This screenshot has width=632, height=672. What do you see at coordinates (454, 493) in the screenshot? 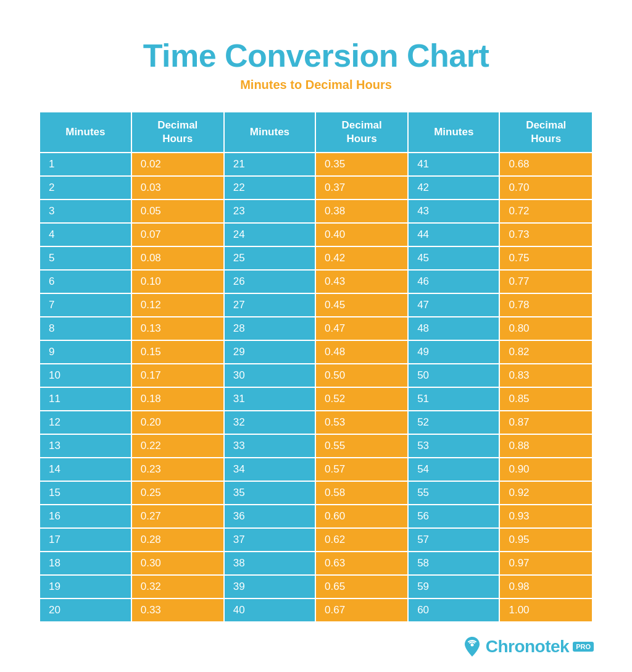
I see `cell-r15-c5: 55` at bounding box center [454, 493].